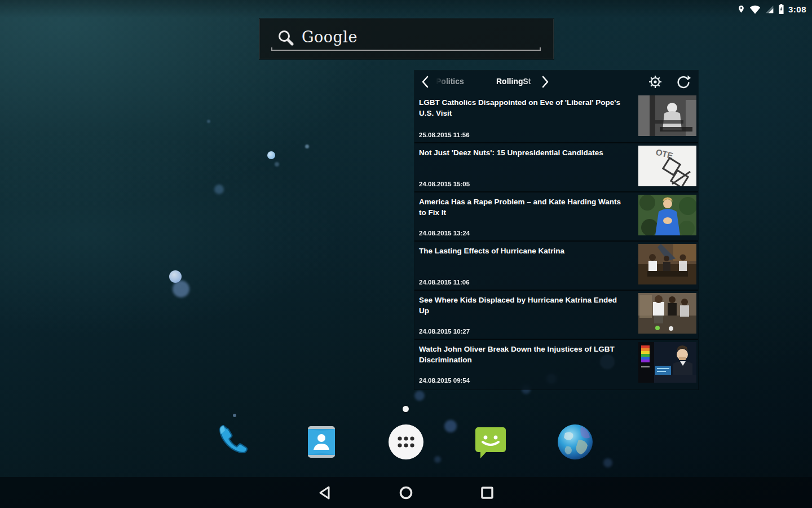 This screenshot has width=812, height=508. What do you see at coordinates (406, 409) in the screenshot?
I see `page-indicator-dot` at bounding box center [406, 409].